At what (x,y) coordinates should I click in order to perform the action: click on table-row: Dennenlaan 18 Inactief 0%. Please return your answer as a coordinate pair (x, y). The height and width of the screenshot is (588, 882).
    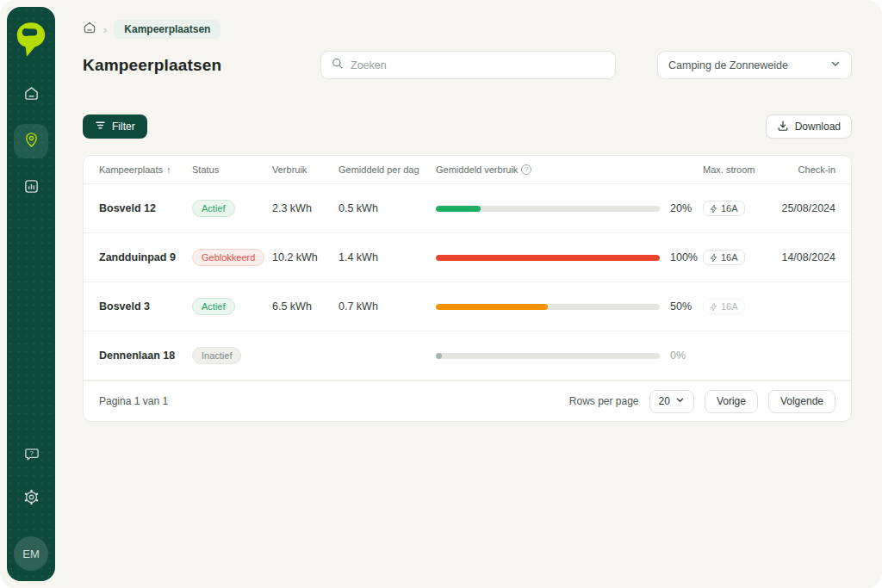
    Looking at the image, I should click on (467, 356).